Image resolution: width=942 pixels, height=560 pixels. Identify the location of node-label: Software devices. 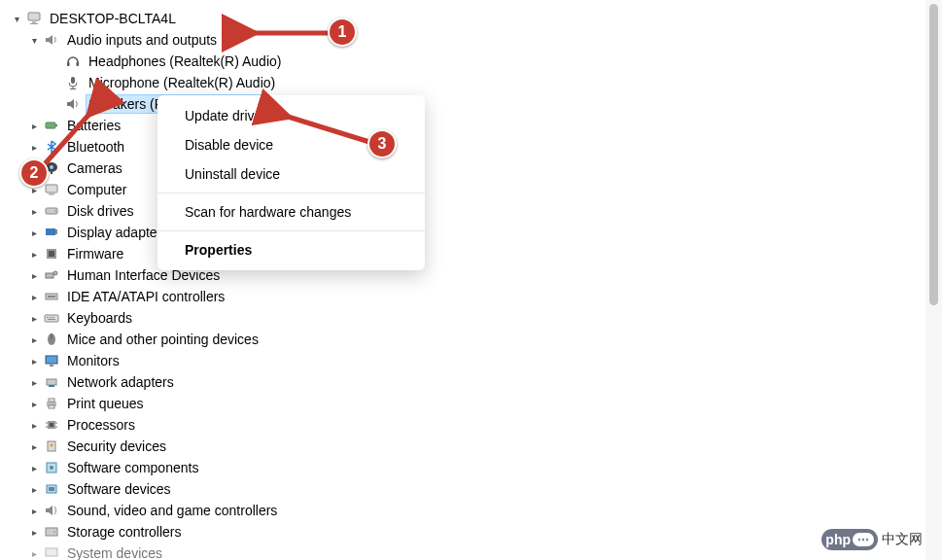
(119, 489).